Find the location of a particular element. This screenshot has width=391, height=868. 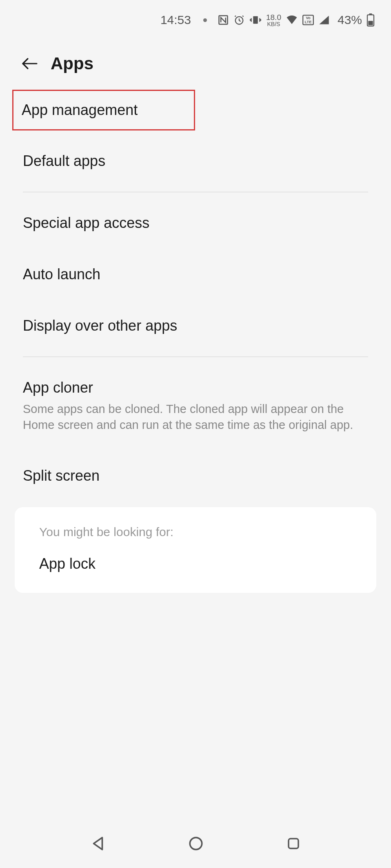

status-dot is located at coordinates (205, 20).